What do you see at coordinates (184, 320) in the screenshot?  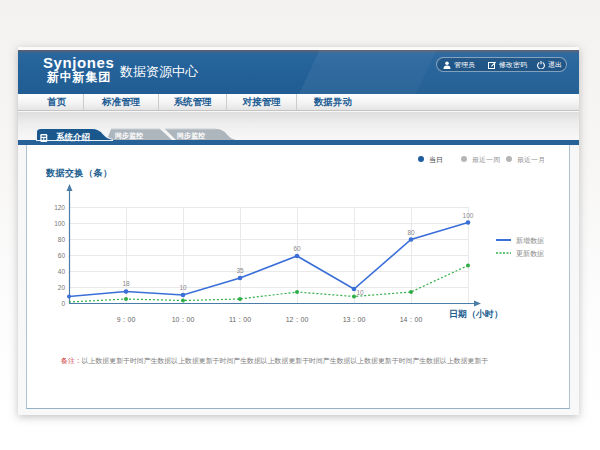 I see `svg-text: 10：00` at bounding box center [184, 320].